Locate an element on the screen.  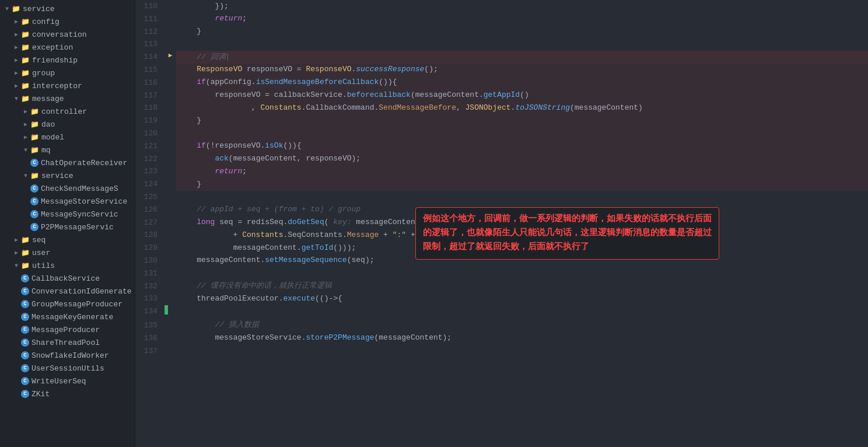
line-number: 130 is located at coordinates (150, 261).